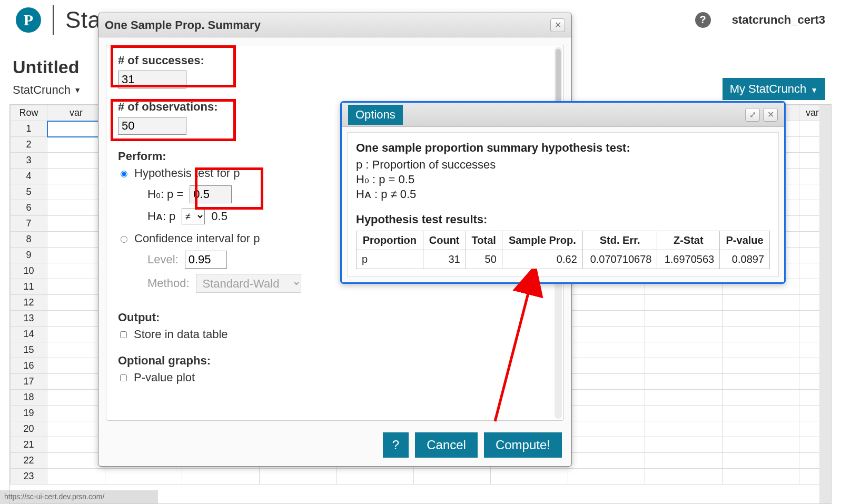 The width and height of the screenshot is (841, 504). I want to click on row-number: 15, so click(29, 350).